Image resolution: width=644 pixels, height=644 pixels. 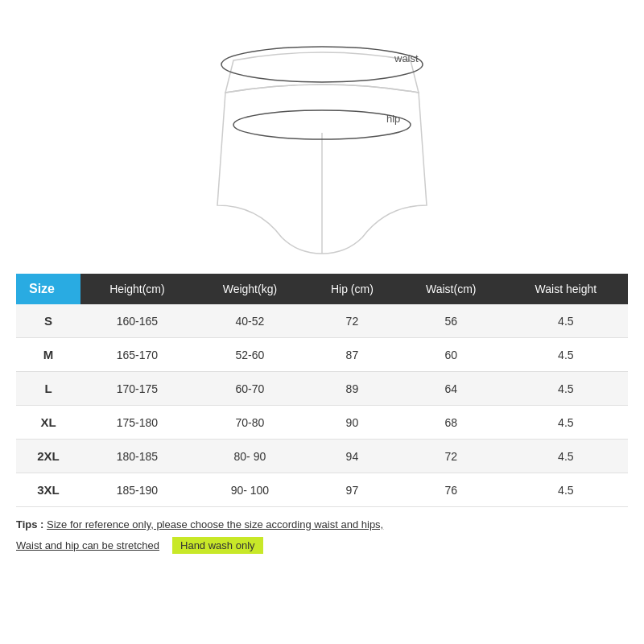 I want to click on header-height: Height(cm), so click(x=137, y=289).